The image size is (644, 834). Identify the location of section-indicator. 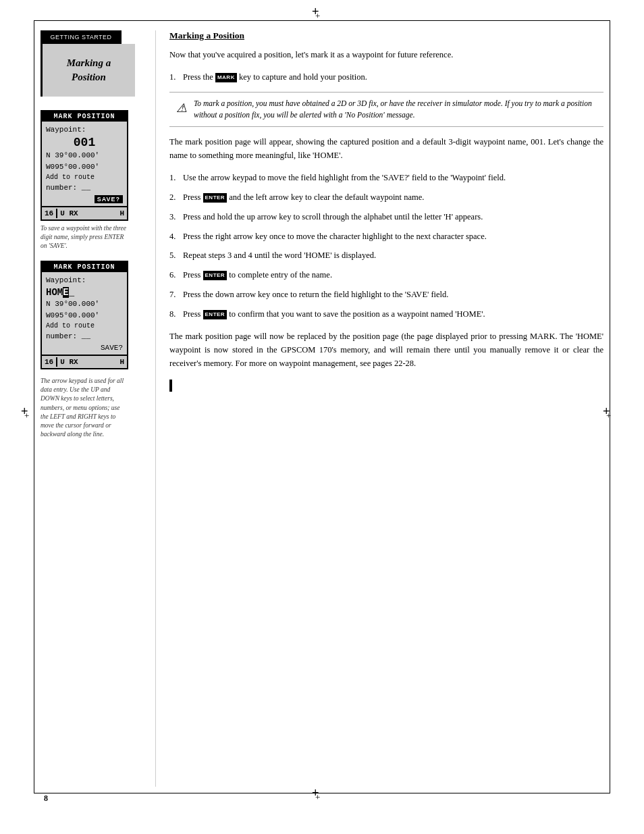
(386, 386).